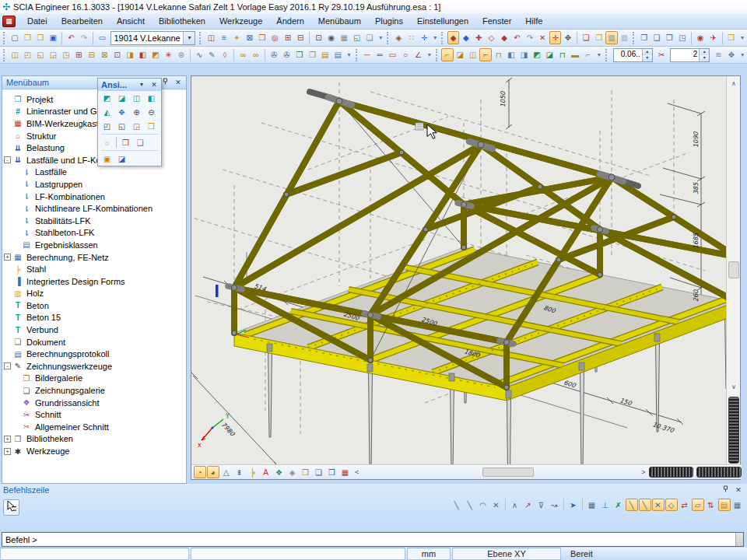  Describe the element at coordinates (72, 37) in the screenshot. I see `undo-icon: ↶` at that location.